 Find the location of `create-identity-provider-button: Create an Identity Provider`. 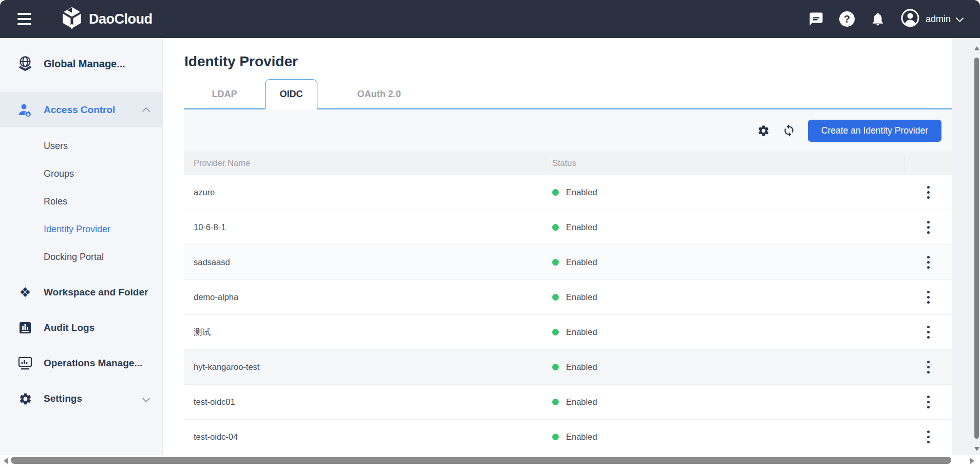

create-identity-provider-button: Create an Identity Provider is located at coordinates (875, 130).